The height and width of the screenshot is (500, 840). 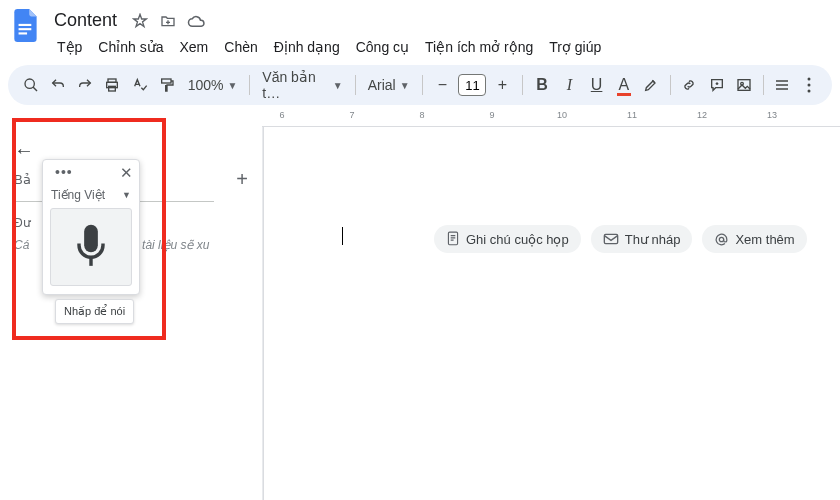 I want to click on voice-more-icon: •••, so click(x=64, y=173).